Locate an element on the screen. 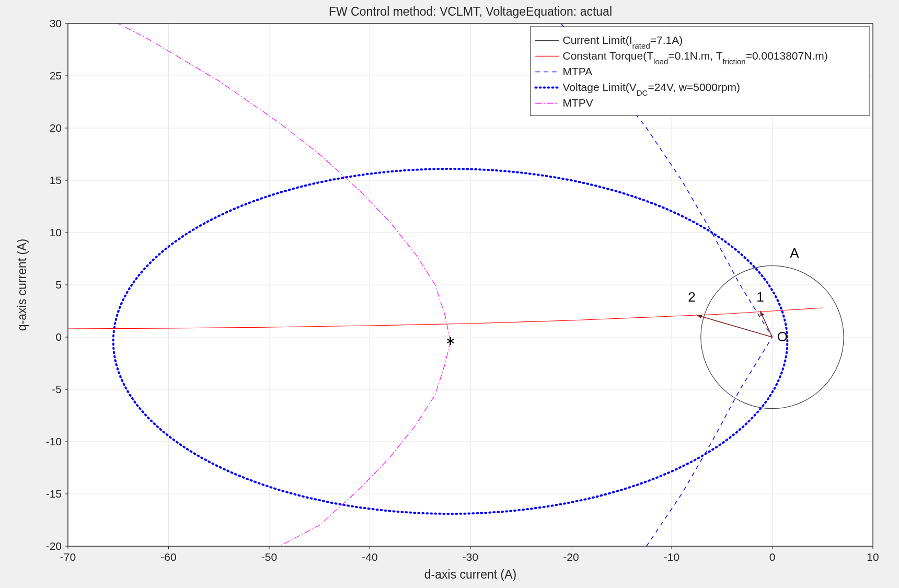  y-axis-label: q-axis current (A) is located at coordinates (22, 285).